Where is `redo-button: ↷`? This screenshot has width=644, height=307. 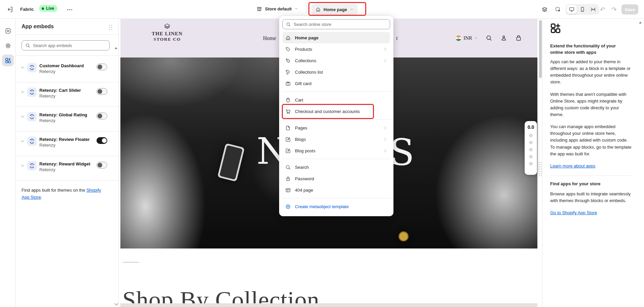 redo-button: ↷ is located at coordinates (614, 9).